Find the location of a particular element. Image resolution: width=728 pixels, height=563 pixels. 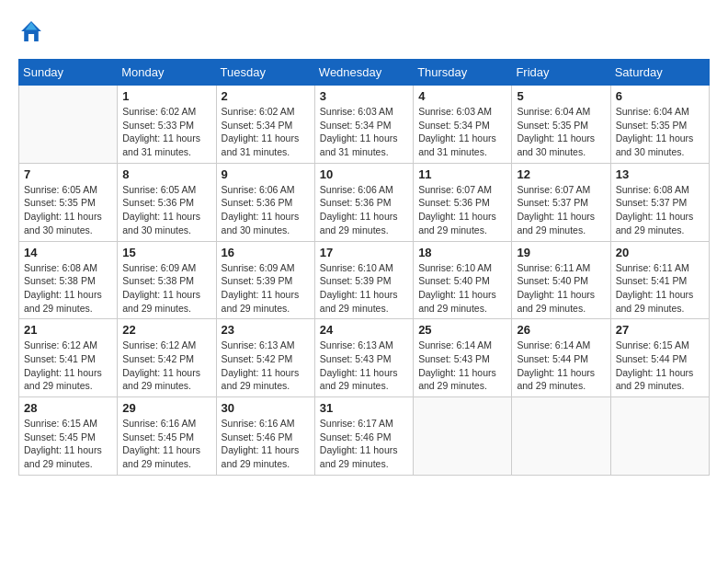

day-number: 7 is located at coordinates (68, 175).